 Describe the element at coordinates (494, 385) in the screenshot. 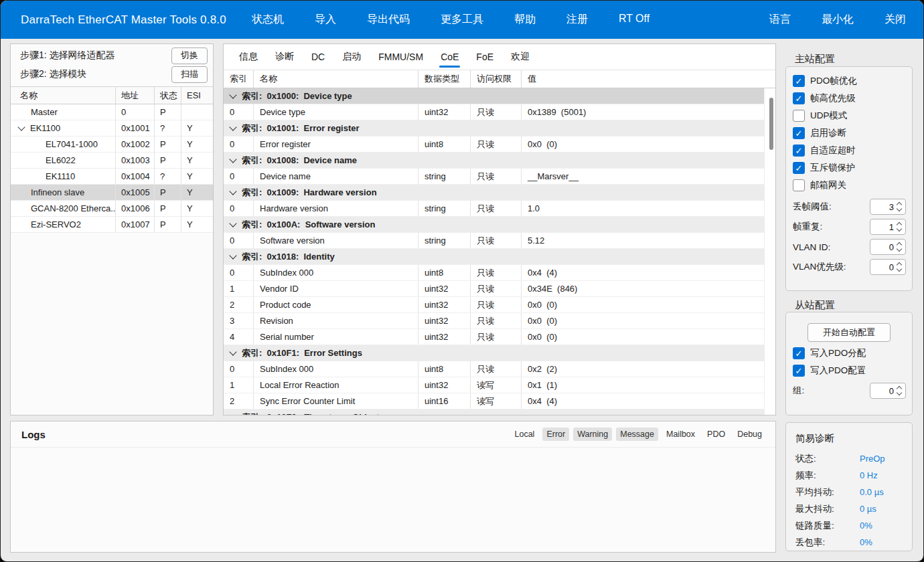

I see `coe-row: 1Local Error Reactionuint32读写0x1 (1)` at that location.